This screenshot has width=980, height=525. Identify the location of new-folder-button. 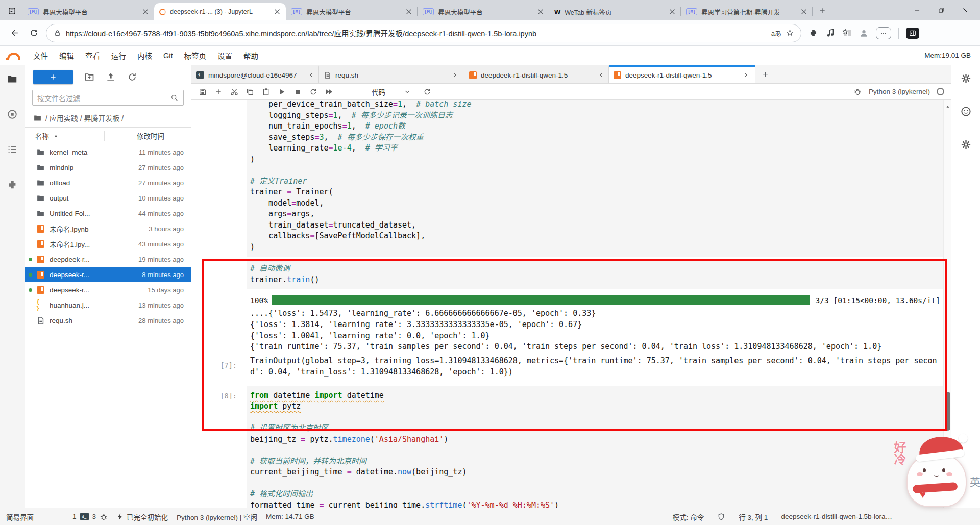
(89, 77).